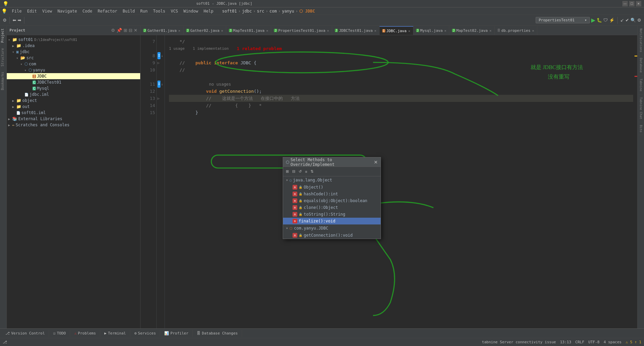 This screenshot has width=644, height=346. Describe the element at coordinates (73, 70) in the screenshot. I see `tree-item-yanyu: ▾ ⬡ yanyu` at that location.